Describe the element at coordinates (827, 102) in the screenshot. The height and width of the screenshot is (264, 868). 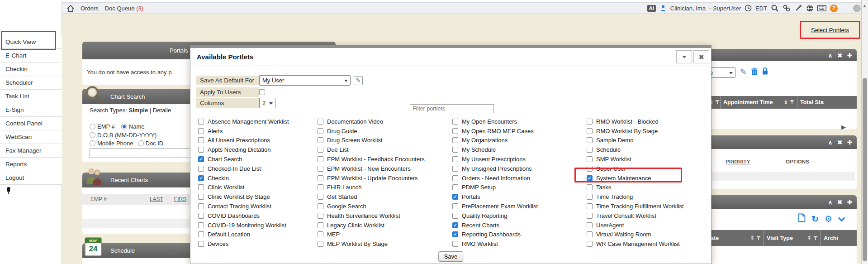
I see `total-stage-column: Total Sta` at that location.